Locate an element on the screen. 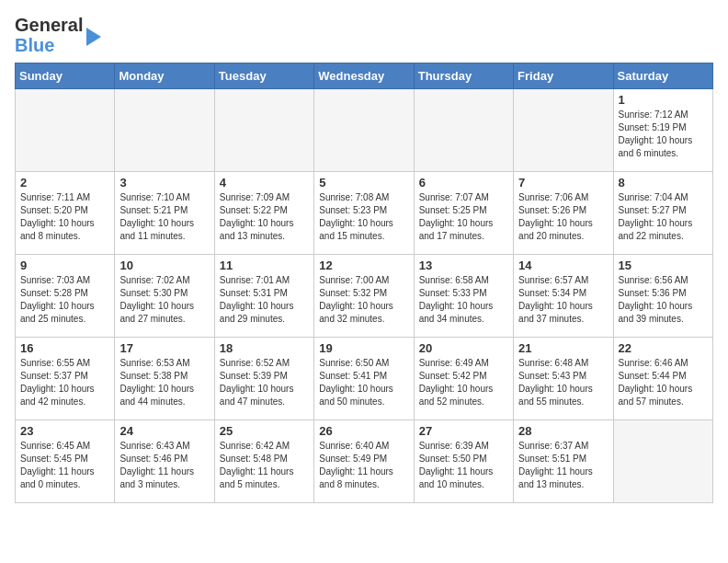 The width and height of the screenshot is (728, 563). day-cell: 8Sunrise: 7:04 AM Sunset: 5:27 PM Daylig… is located at coordinates (663, 213).